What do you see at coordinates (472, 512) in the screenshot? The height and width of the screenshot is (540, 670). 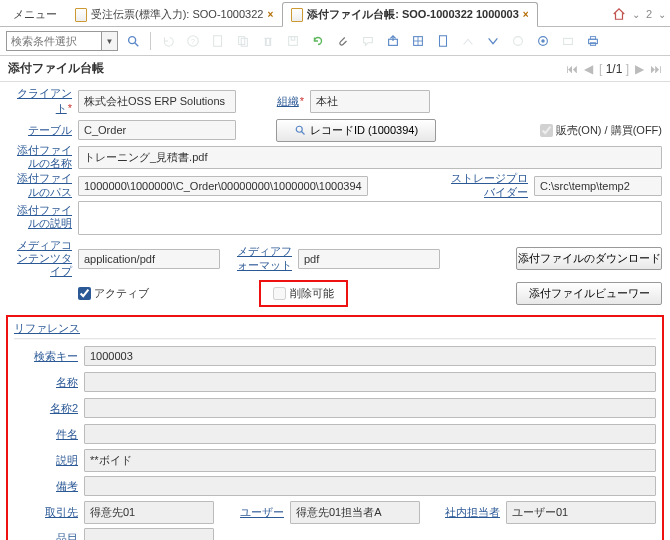 I see `srep-label: 社内担当者` at bounding box center [472, 512].